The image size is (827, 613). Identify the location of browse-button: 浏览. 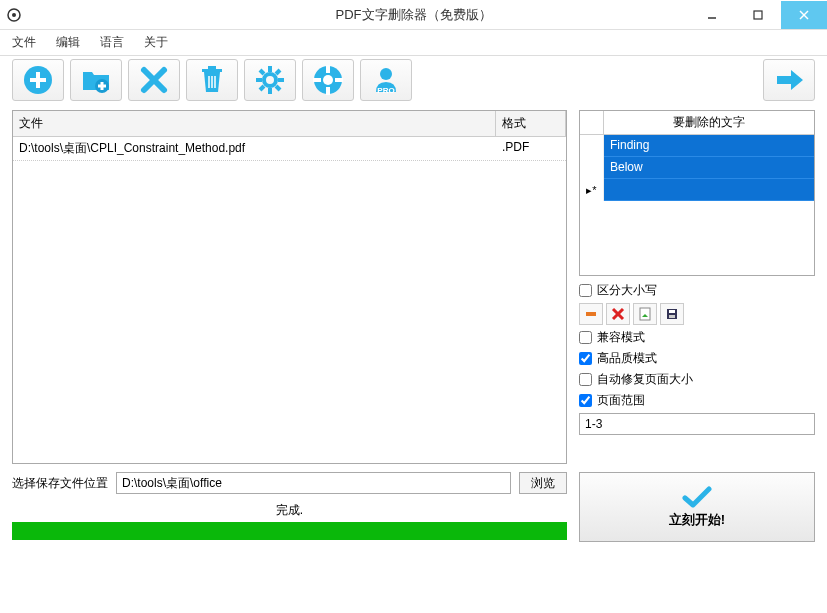
(543, 483).